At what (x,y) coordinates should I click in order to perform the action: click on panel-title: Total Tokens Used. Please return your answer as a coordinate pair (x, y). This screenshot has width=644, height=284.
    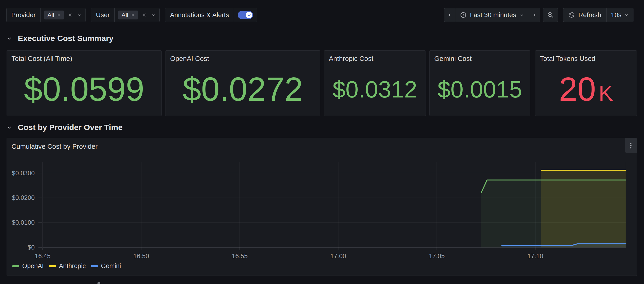
    Looking at the image, I should click on (568, 58).